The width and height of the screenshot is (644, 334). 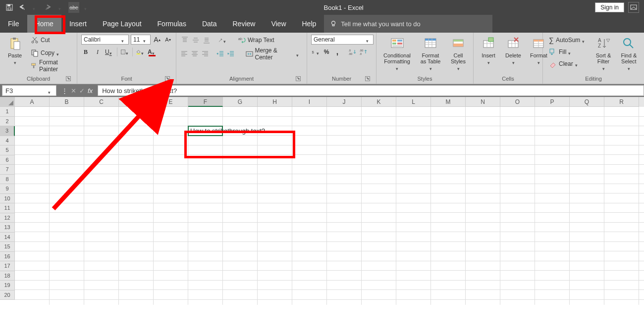 I want to click on align-right-icon, so click(x=205, y=54).